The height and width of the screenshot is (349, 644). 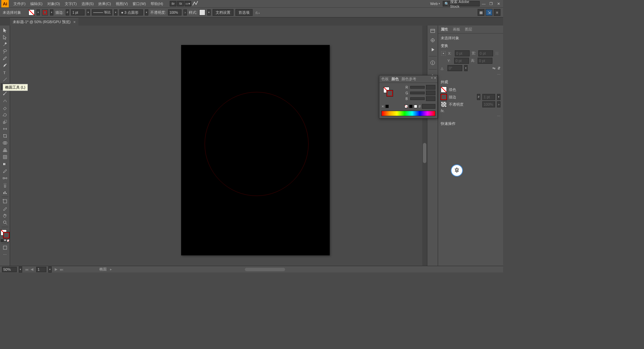 What do you see at coordinates (180, 4) in the screenshot?
I see `stock-icon: St` at bounding box center [180, 4].